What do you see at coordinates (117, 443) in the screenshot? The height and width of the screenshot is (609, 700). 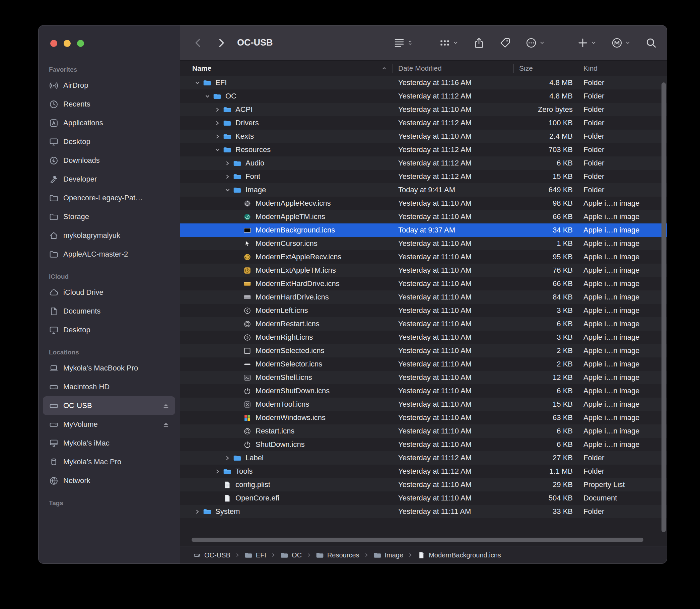 I see `sidebar-item-label: Mykola’s iMac` at bounding box center [117, 443].